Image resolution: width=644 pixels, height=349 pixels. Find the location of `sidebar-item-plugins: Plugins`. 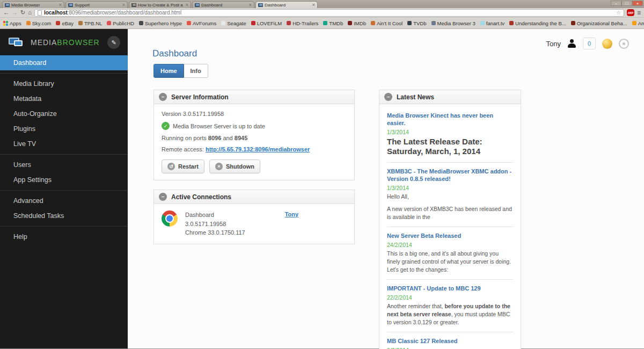

sidebar-item-plugins: Plugins is located at coordinates (64, 129).